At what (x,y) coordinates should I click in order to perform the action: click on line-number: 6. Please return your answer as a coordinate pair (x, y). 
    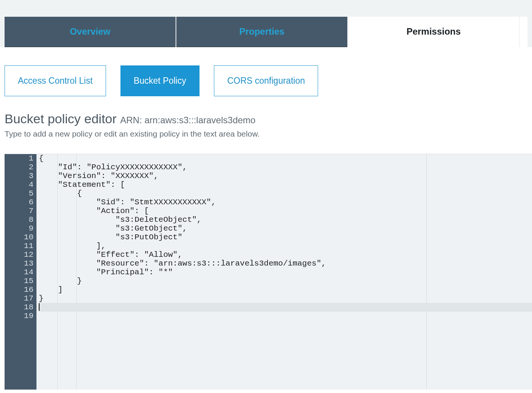
    Looking at the image, I should click on (21, 202).